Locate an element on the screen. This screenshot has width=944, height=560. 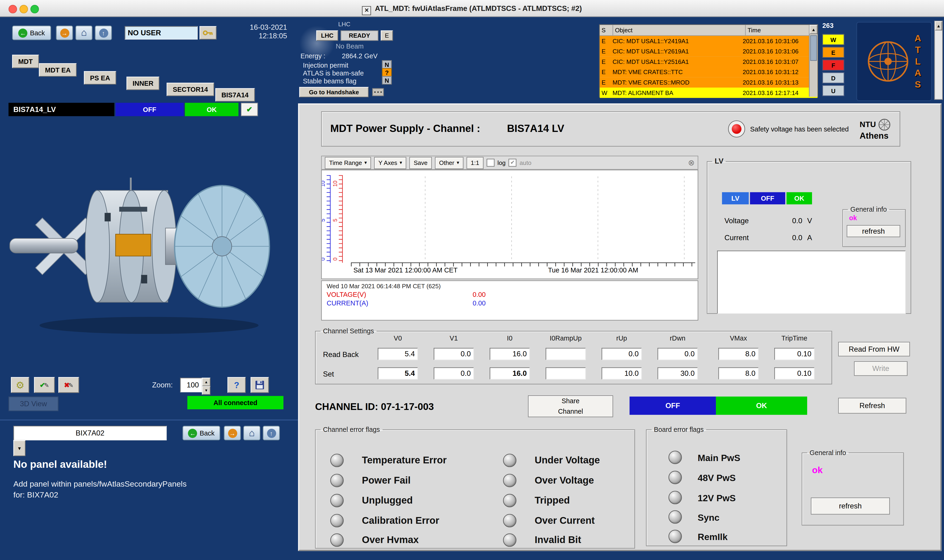
settings-gear-button: ⚙ is located at coordinates (20, 385).